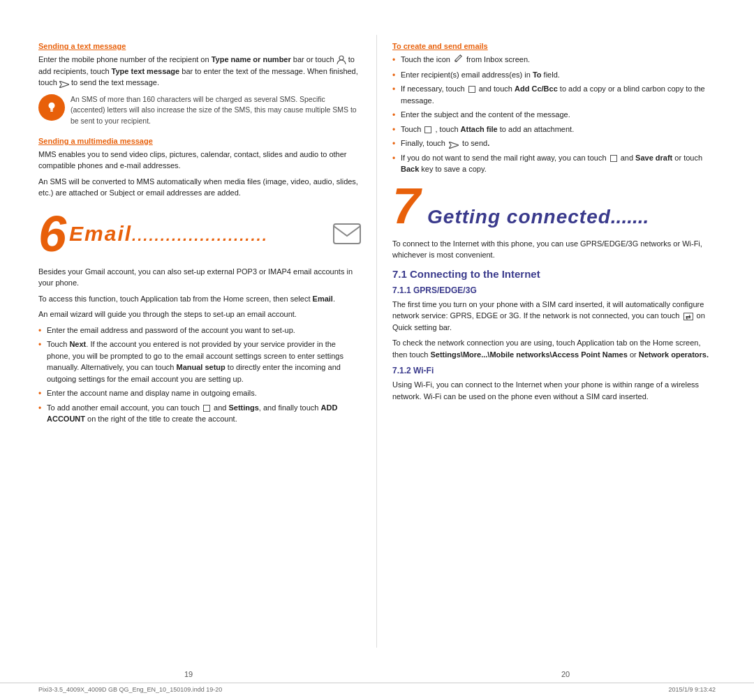 This screenshot has width=754, height=700. Describe the element at coordinates (566, 674) in the screenshot. I see `page-num-right: 20` at that location.